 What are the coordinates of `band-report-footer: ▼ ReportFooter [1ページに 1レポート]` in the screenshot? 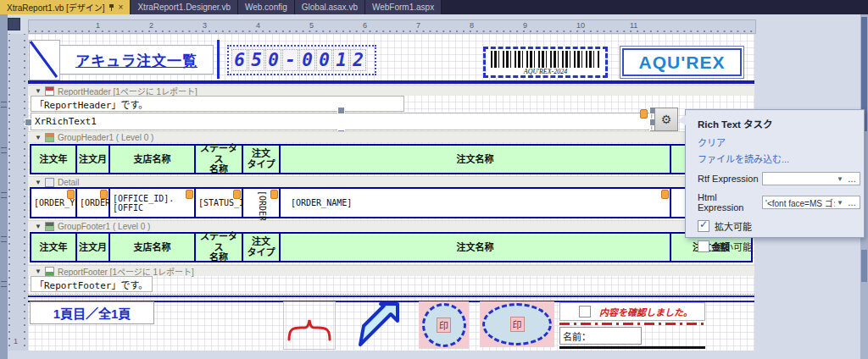 It's located at (392, 271).